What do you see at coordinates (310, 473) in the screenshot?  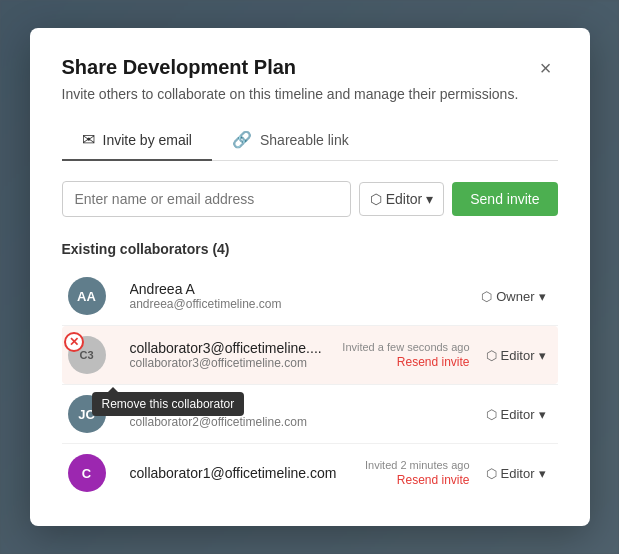 I see `collaborator-item-c1: C collaborator1@officetimeline.com Invit…` at bounding box center [310, 473].